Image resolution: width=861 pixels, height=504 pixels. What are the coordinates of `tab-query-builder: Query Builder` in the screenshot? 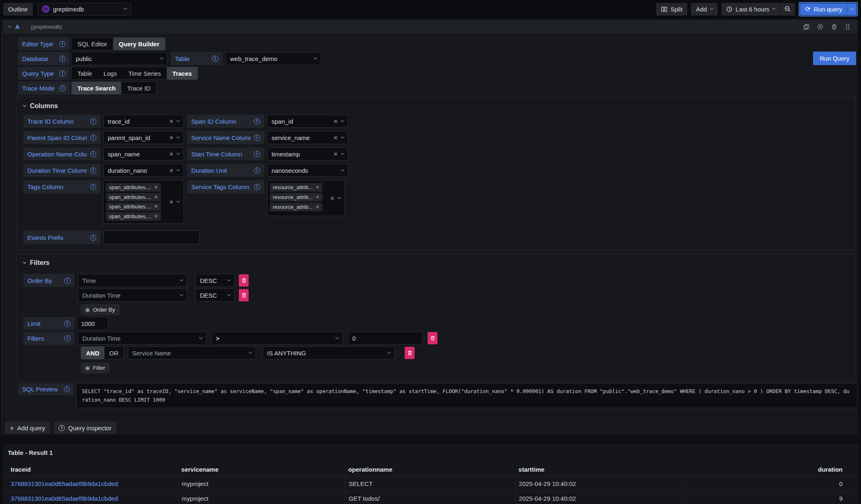 It's located at (139, 44).